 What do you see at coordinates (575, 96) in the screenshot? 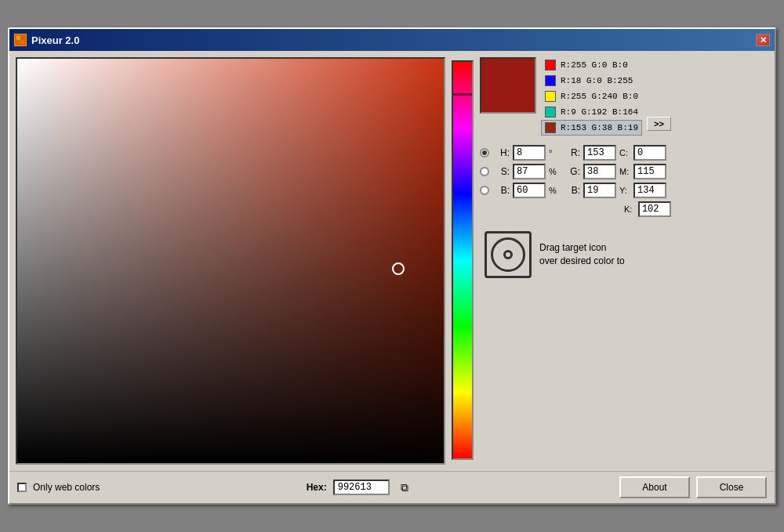
I see `swatches-area: R:255 G:0 B:0 R:18 G:0 B:255 R:255 G:240…` at bounding box center [575, 96].